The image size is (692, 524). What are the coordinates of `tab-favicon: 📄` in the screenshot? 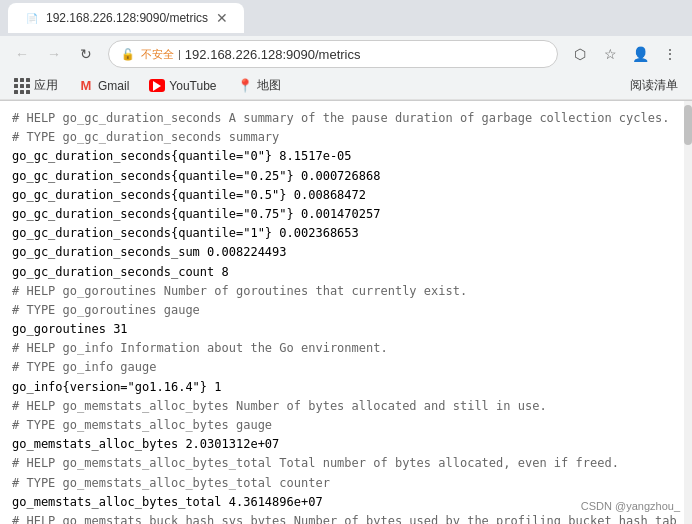 It's located at (32, 18).